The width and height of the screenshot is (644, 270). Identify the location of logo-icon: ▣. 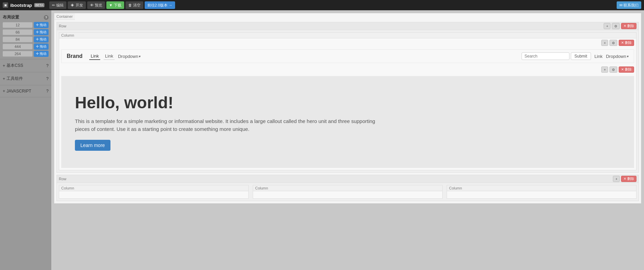
(5, 5).